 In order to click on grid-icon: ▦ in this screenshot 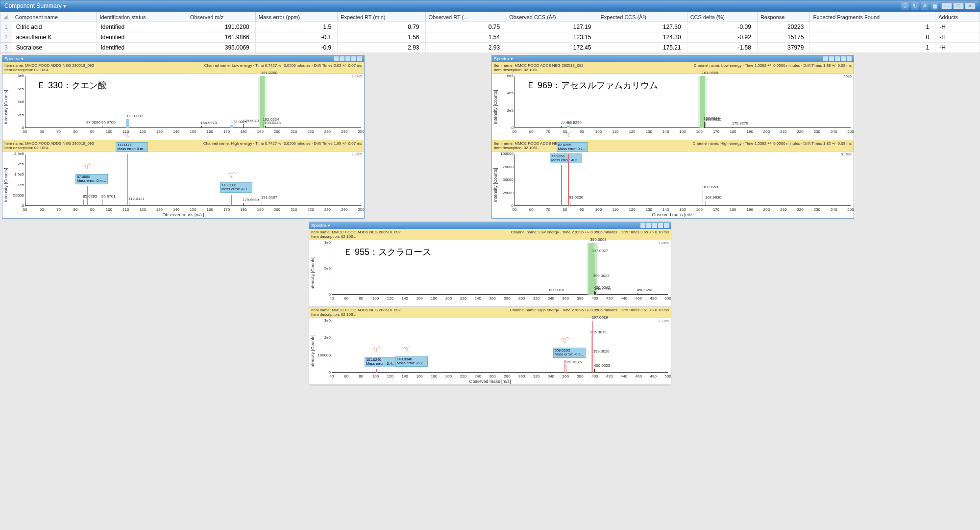, I will do `click(934, 6)`.